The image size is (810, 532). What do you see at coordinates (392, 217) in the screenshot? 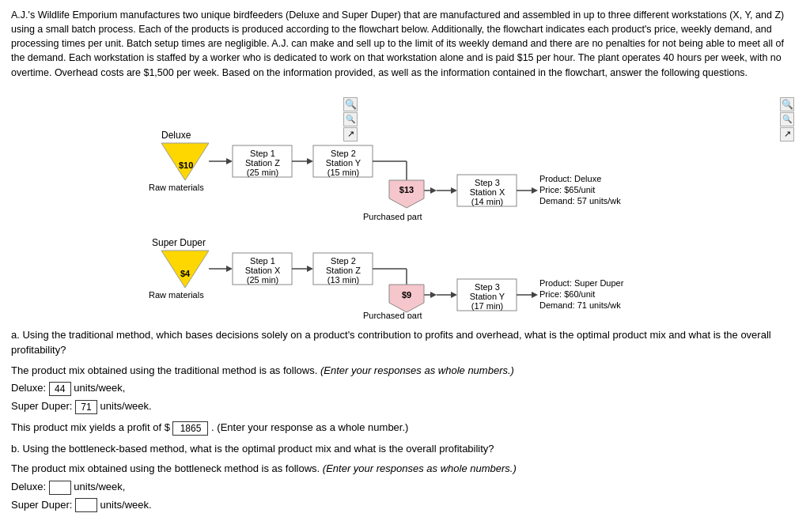
I see `deluxe-purchased-label: Purchased part` at bounding box center [392, 217].